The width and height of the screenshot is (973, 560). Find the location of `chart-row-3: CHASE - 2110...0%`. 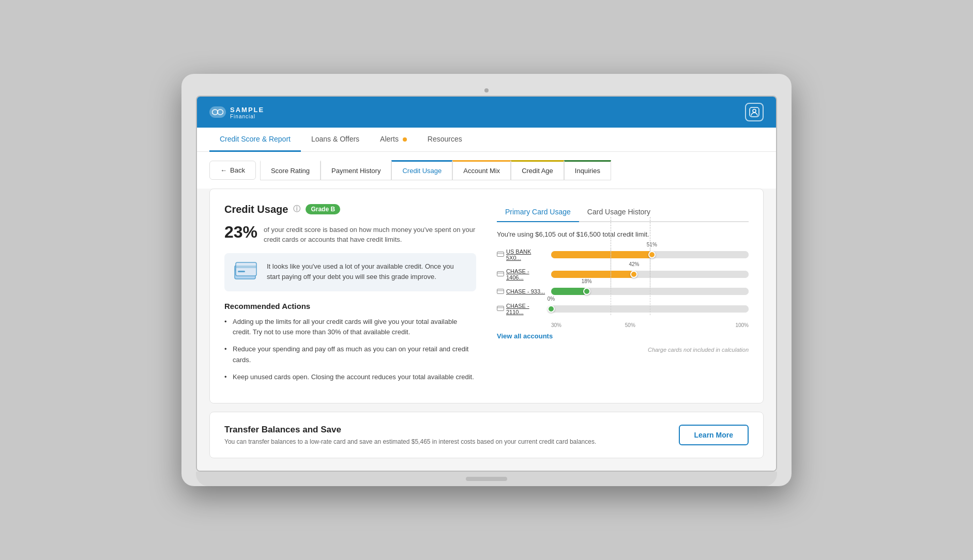

chart-row-3: CHASE - 2110...0% is located at coordinates (622, 309).